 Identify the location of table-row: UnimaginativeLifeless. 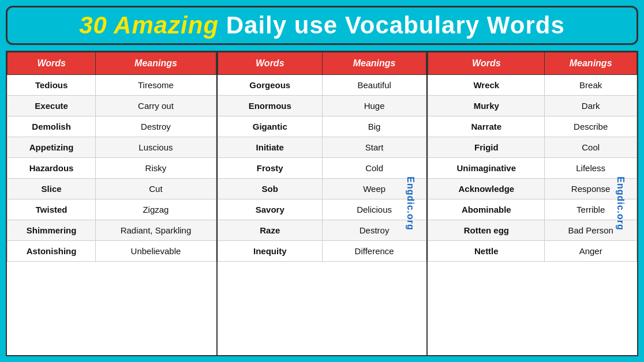
(533, 168).